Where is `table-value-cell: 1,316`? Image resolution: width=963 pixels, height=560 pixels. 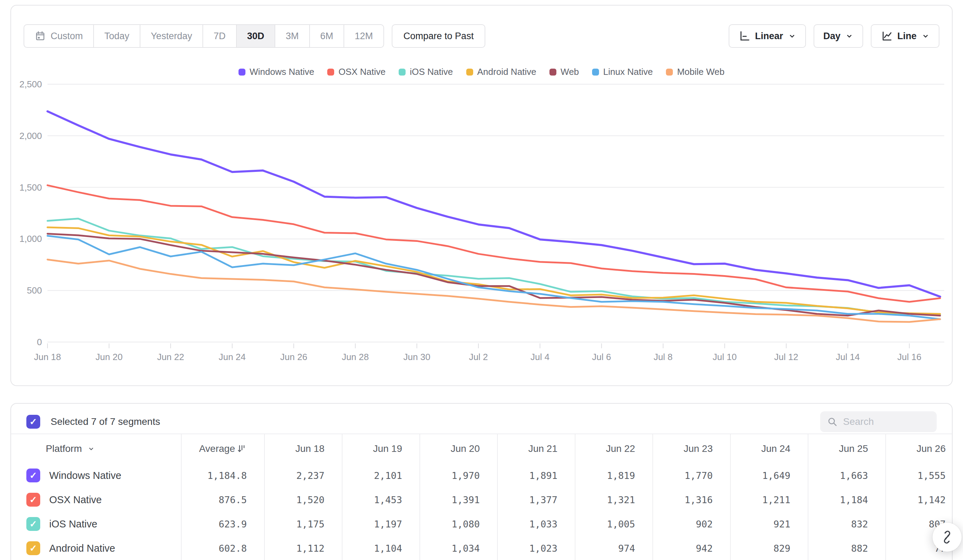
table-value-cell: 1,316 is located at coordinates (691, 500).